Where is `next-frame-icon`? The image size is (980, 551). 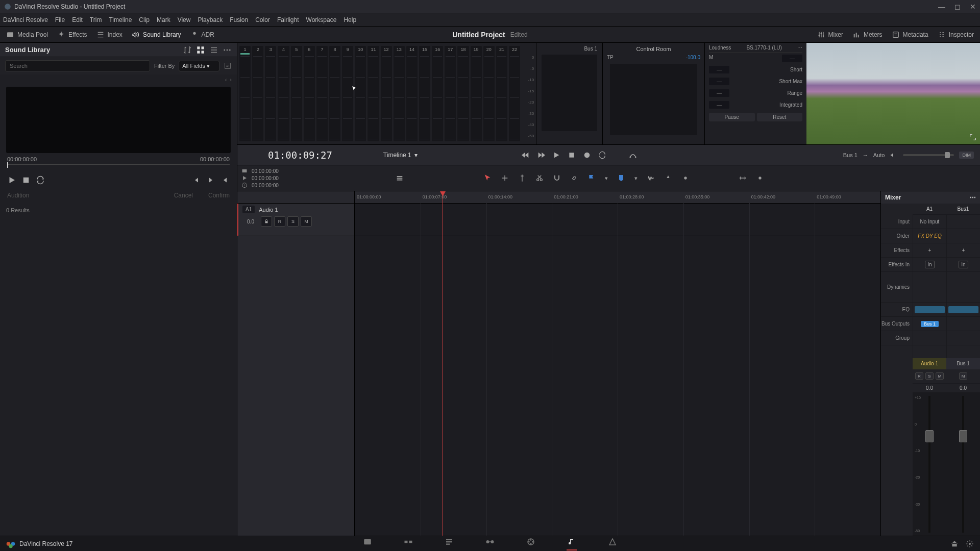
next-frame-icon is located at coordinates (225, 180).